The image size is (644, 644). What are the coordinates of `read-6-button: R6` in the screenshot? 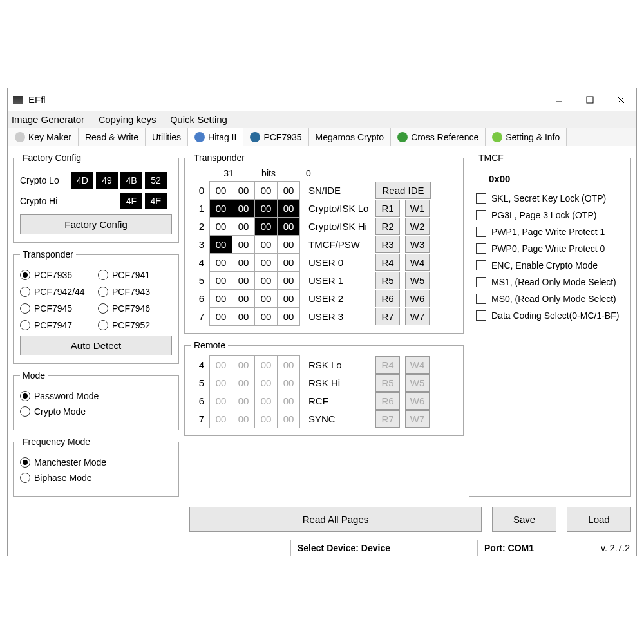 It's located at (388, 299).